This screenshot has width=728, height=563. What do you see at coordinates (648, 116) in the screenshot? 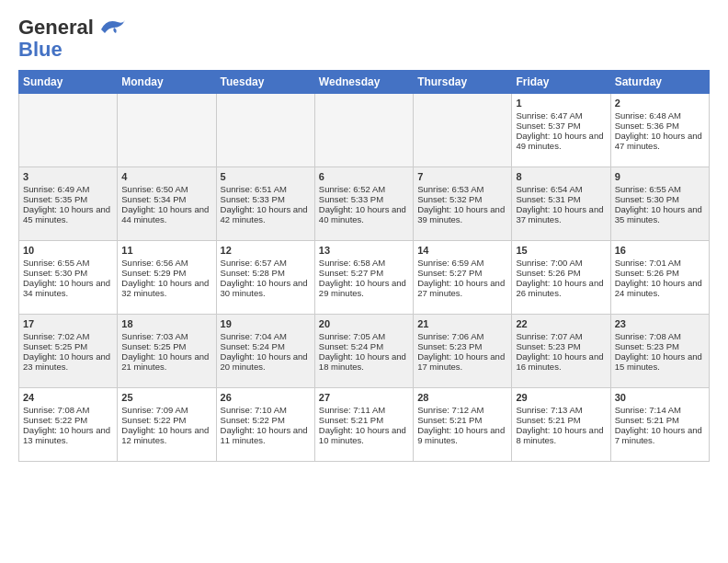
I see `sunrise-text: Sunrise: 6:48 AM` at bounding box center [648, 116].